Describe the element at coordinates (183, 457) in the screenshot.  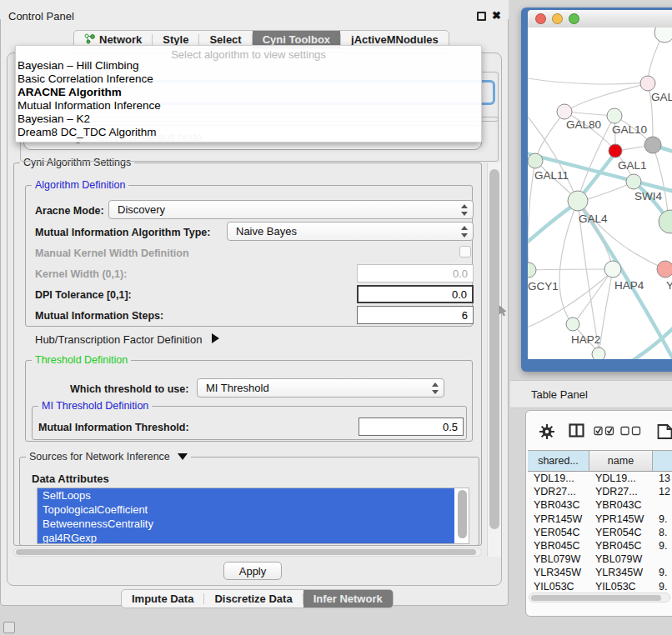
I see `expanded-arrow-icon` at that location.